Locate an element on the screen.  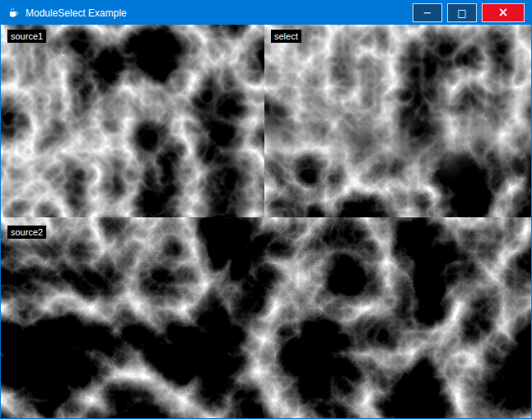
label-select: select is located at coordinates (287, 36).